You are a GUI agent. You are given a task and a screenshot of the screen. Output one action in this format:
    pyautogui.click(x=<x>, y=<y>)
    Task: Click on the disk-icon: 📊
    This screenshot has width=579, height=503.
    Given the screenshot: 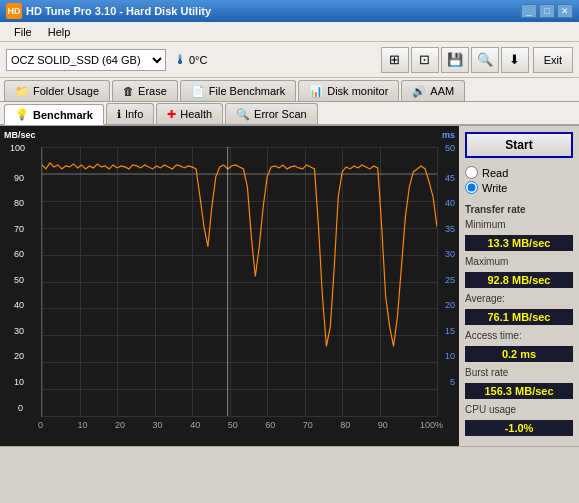 What is the action you would take?
    pyautogui.click(x=316, y=92)
    